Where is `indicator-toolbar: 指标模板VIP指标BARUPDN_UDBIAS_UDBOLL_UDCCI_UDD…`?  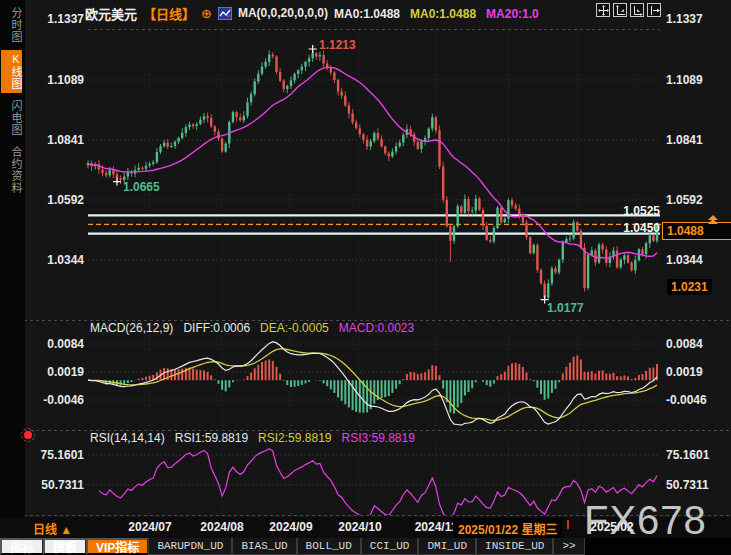 indicator-toolbar: 指标模板VIP指标BARUPDN_UDBIAS_UDBOLL_UDCCI_UDD… is located at coordinates (366, 546).